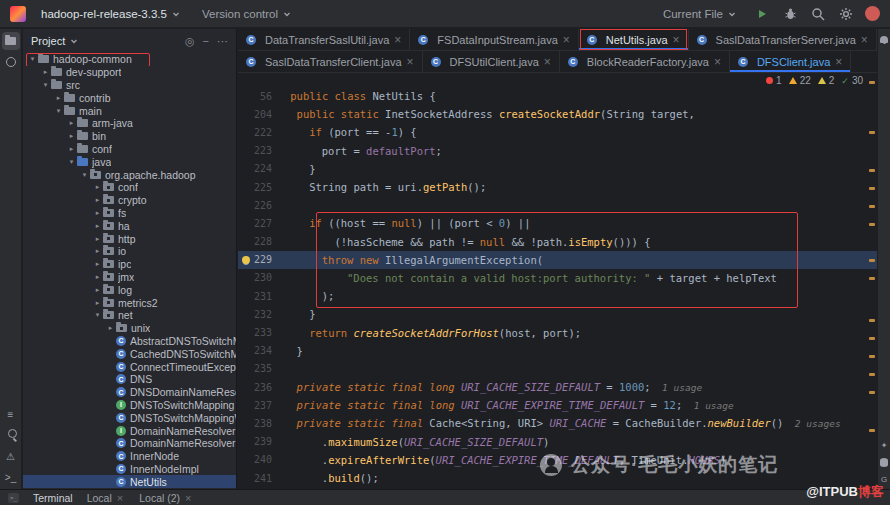  What do you see at coordinates (814, 80) in the screenshot?
I see `inspections-widget: 1222✓30` at bounding box center [814, 80].